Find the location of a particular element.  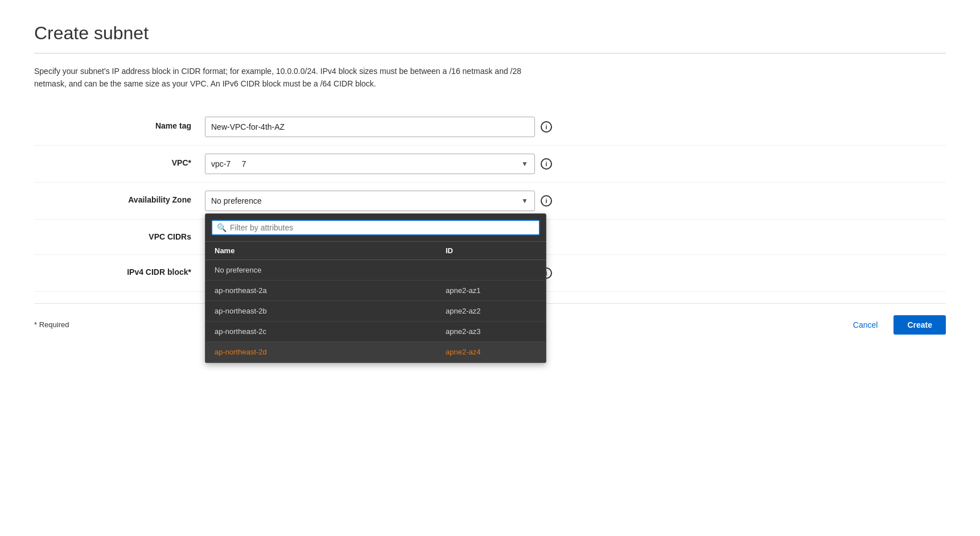

dropdown-header: Name ID is located at coordinates (376, 251).